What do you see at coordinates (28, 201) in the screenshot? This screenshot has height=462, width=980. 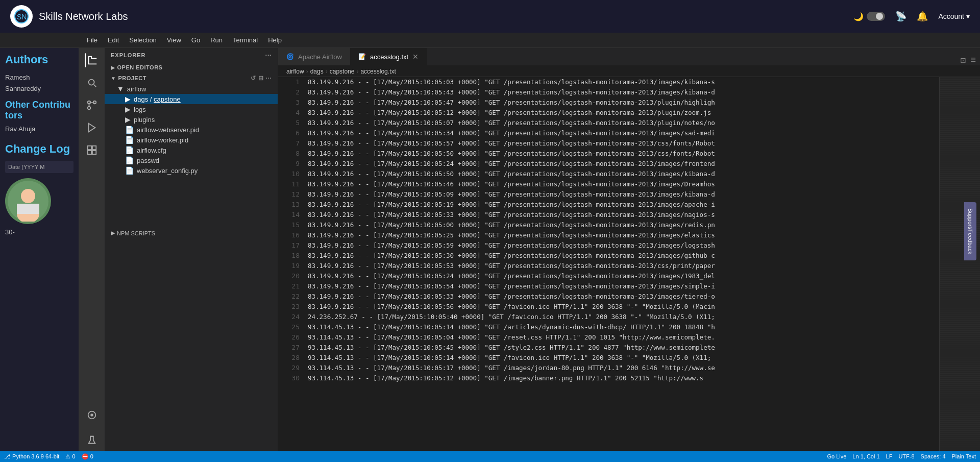 I see `avatar` at bounding box center [28, 201].